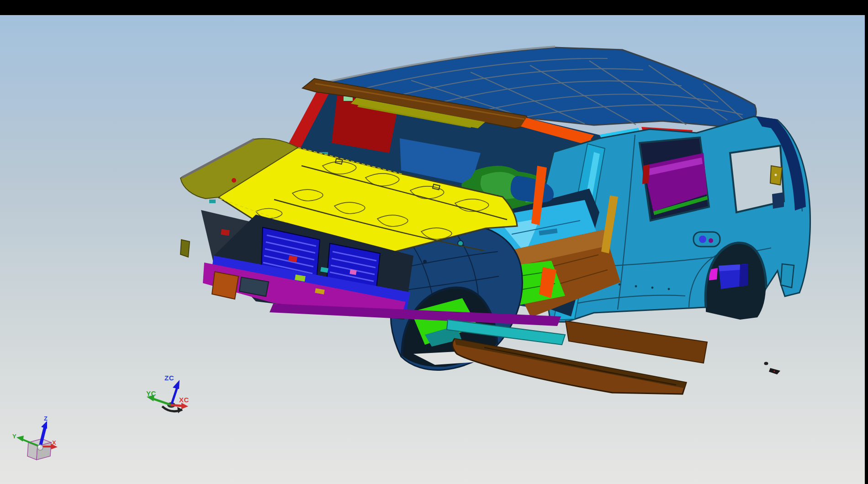 The image size is (868, 484). What do you see at coordinates (185, 248) in the screenshot?
I see `left-fender-tab` at bounding box center [185, 248].